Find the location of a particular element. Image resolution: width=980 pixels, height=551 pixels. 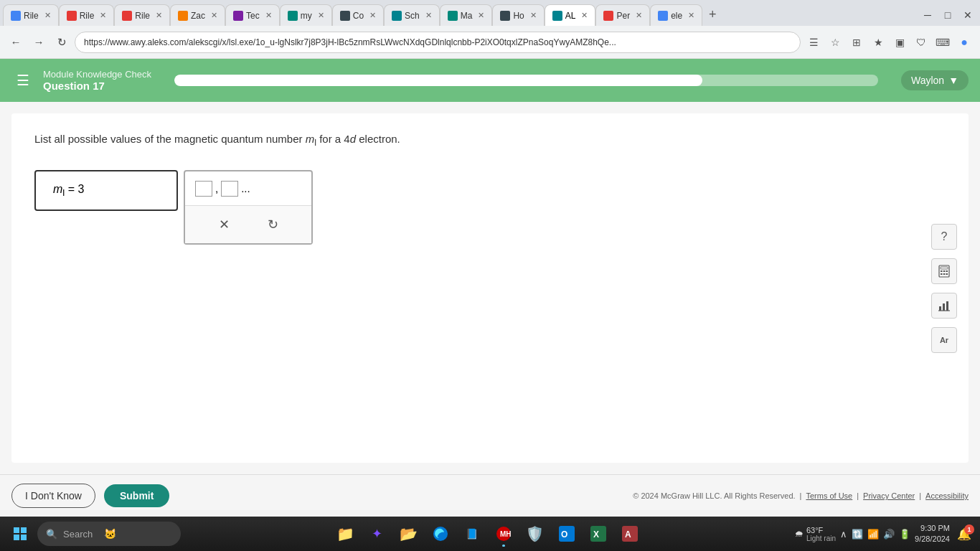

help-tool-button: ? is located at coordinates (944, 237).